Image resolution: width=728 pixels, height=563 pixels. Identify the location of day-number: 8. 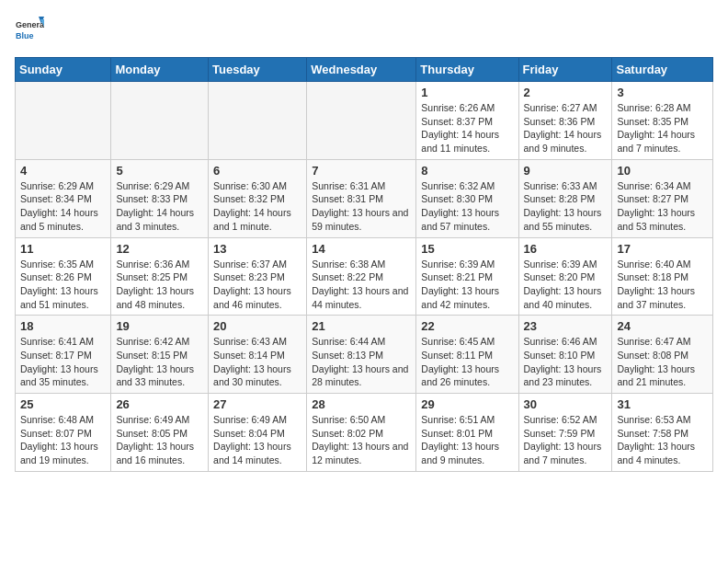
(467, 171).